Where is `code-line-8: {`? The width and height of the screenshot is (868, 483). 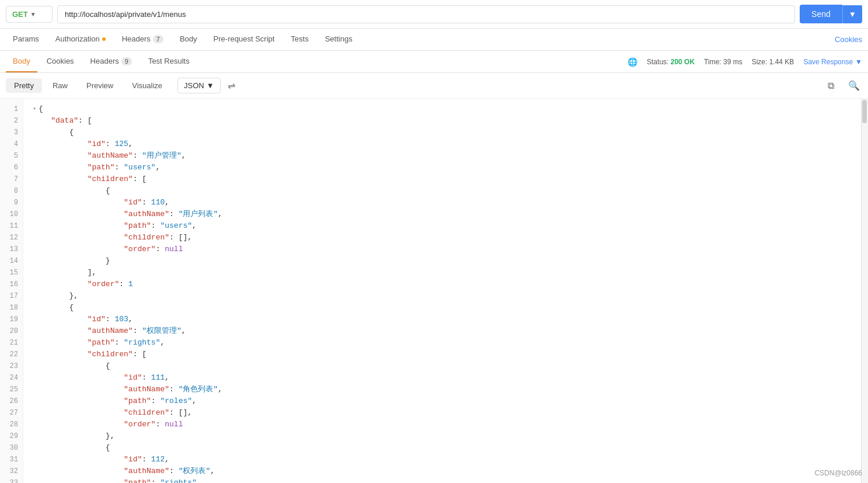 code-line-8: { is located at coordinates (447, 191).